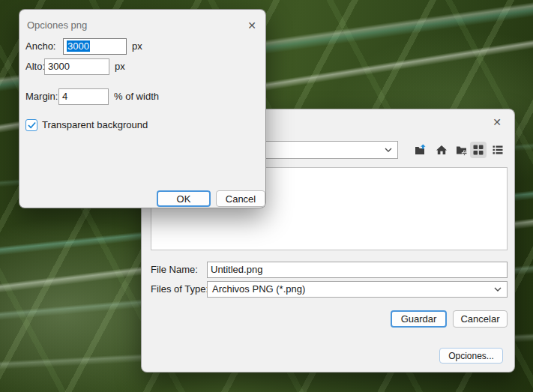  I want to click on up-folder-button, so click(421, 150).